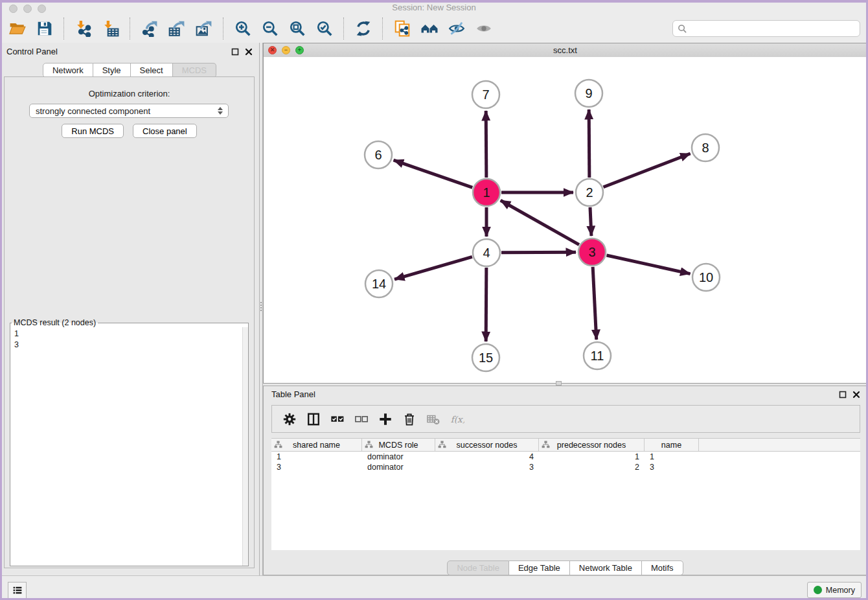 The height and width of the screenshot is (600, 868). Describe the element at coordinates (589, 192) in the screenshot. I see `graph-node-2: 2` at that location.